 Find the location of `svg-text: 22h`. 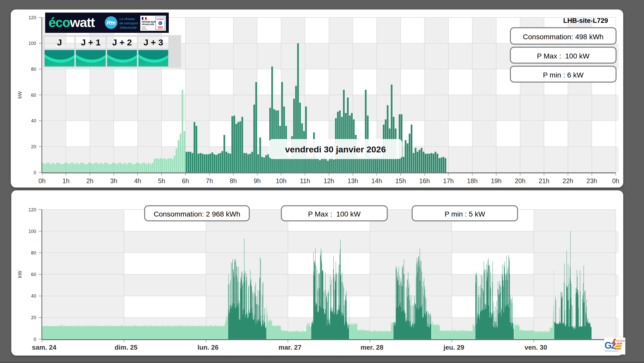

svg-text: 22h is located at coordinates (568, 181).